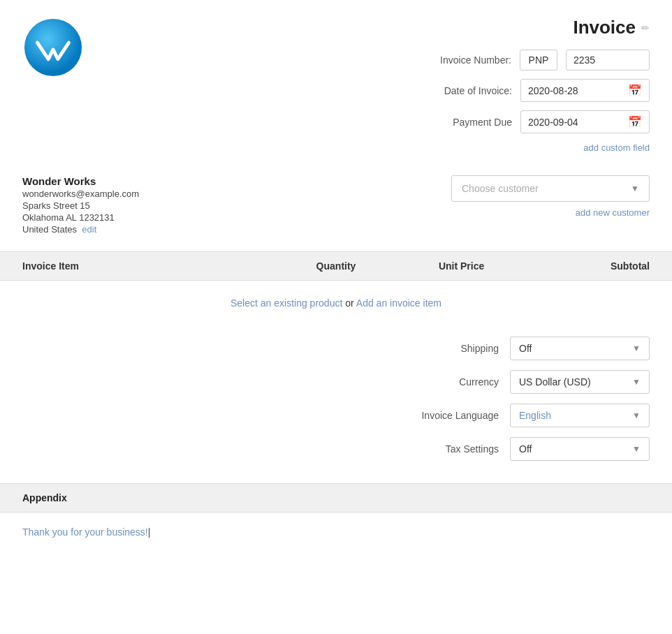  What do you see at coordinates (336, 532) in the screenshot?
I see `appendix-body: Thank you for your business!` at bounding box center [336, 532].